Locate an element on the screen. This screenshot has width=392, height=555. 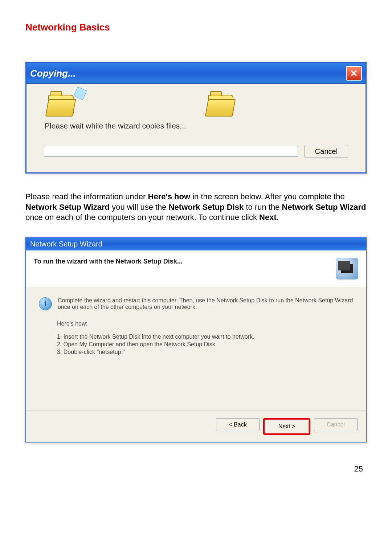
wizard-cancel-button: Cancel is located at coordinates (336, 425).